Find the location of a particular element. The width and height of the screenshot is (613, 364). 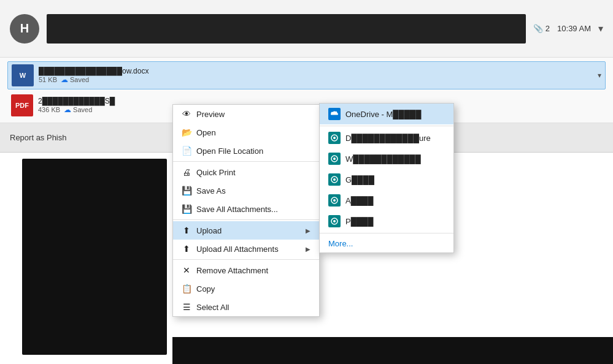

submenu-label-sp2: W████████████ is located at coordinates (395, 159).